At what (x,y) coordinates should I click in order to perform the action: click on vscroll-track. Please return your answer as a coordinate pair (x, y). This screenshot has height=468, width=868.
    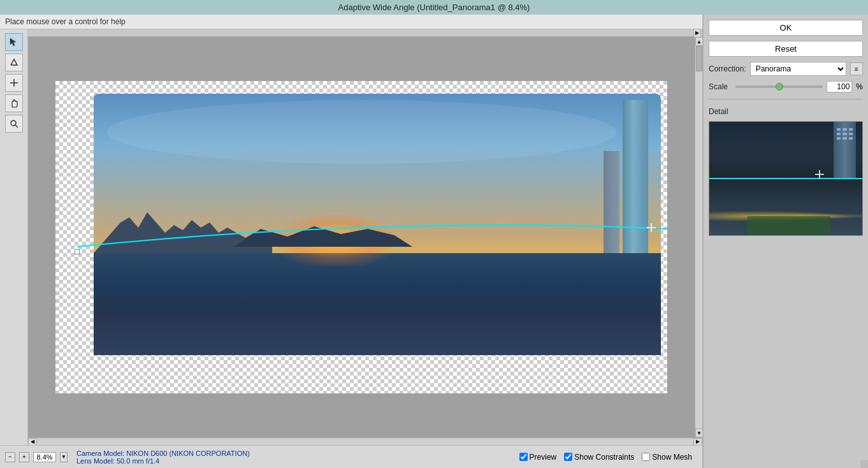
    Looking at the image, I should click on (698, 237).